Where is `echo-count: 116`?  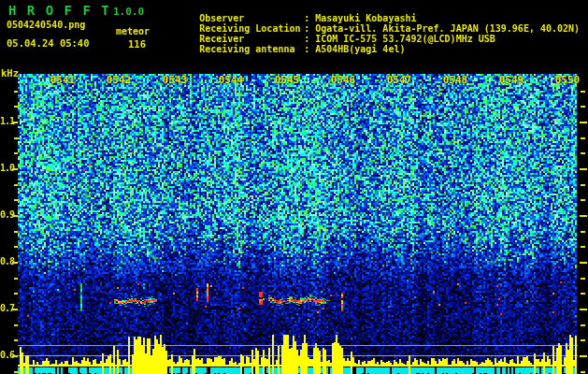 echo-count: 116 is located at coordinates (136, 44).